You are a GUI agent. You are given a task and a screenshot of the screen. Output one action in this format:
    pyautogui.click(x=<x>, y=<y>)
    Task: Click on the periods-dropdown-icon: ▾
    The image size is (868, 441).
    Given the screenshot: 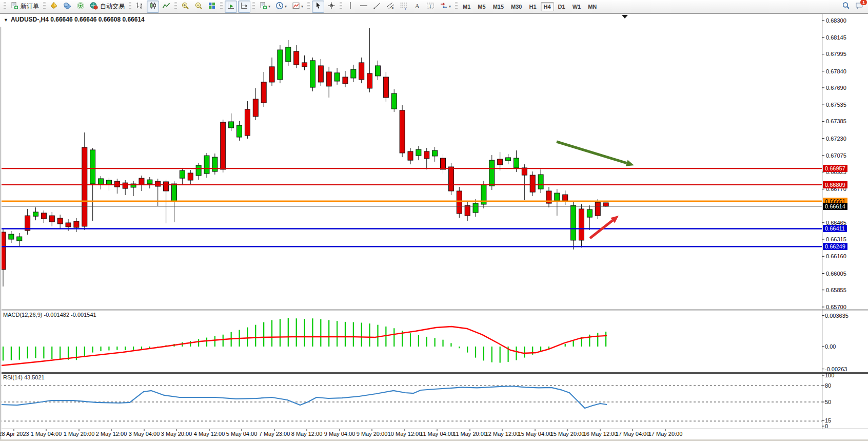 What is the action you would take?
    pyautogui.click(x=286, y=6)
    